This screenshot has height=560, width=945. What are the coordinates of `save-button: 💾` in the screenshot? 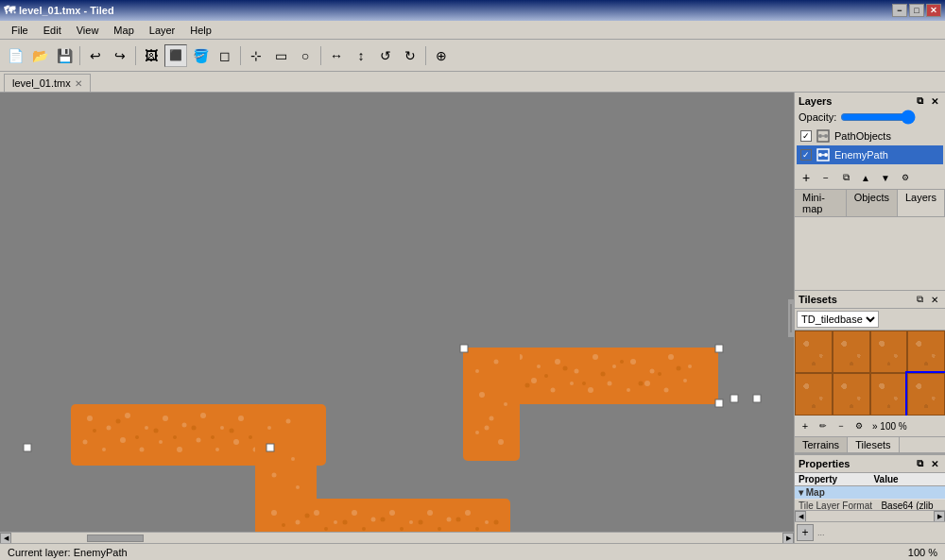 It's located at (64, 56).